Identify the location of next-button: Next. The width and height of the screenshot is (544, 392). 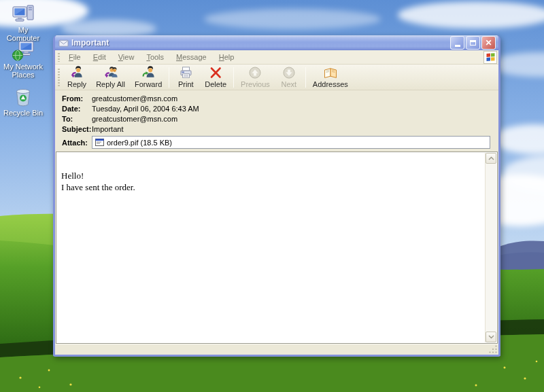
(289, 77).